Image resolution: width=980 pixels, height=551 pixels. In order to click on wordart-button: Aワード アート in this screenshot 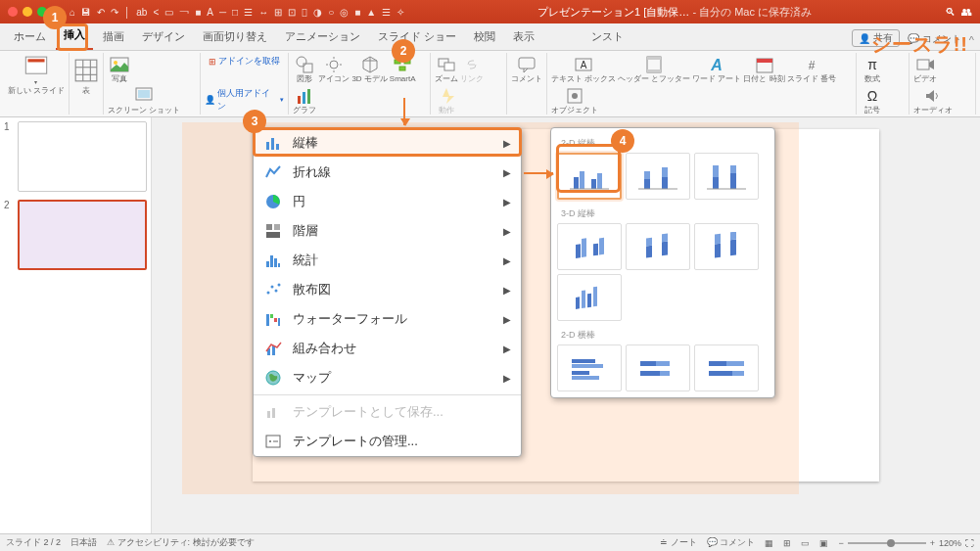, I will do `click(717, 69)`.